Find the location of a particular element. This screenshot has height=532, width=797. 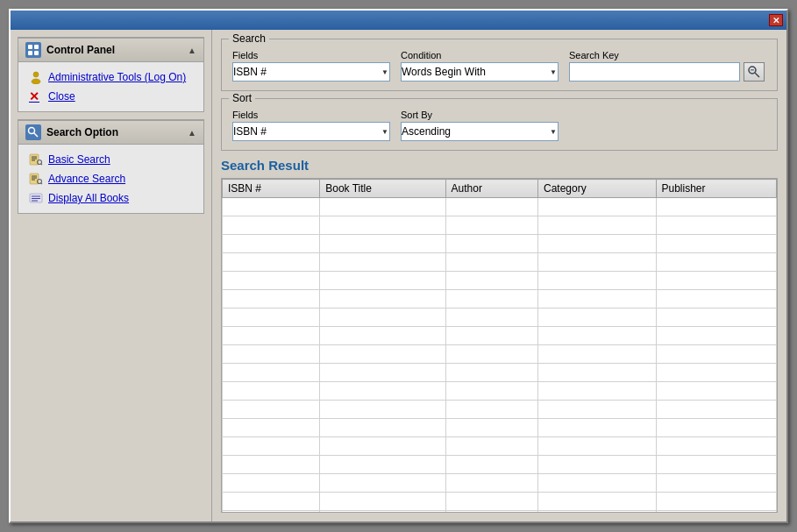

search-key-input-row is located at coordinates (666, 72).